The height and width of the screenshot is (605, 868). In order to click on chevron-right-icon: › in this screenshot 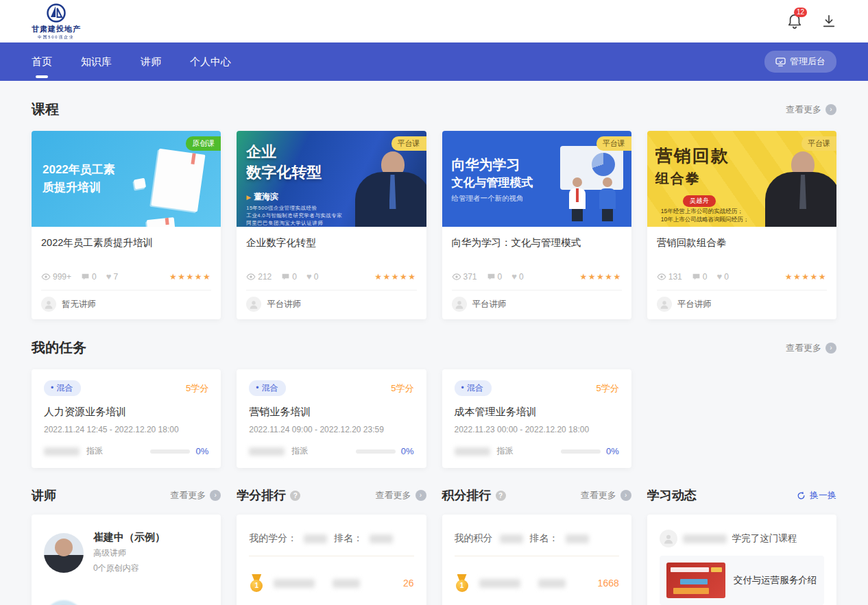, I will do `click(215, 495)`.